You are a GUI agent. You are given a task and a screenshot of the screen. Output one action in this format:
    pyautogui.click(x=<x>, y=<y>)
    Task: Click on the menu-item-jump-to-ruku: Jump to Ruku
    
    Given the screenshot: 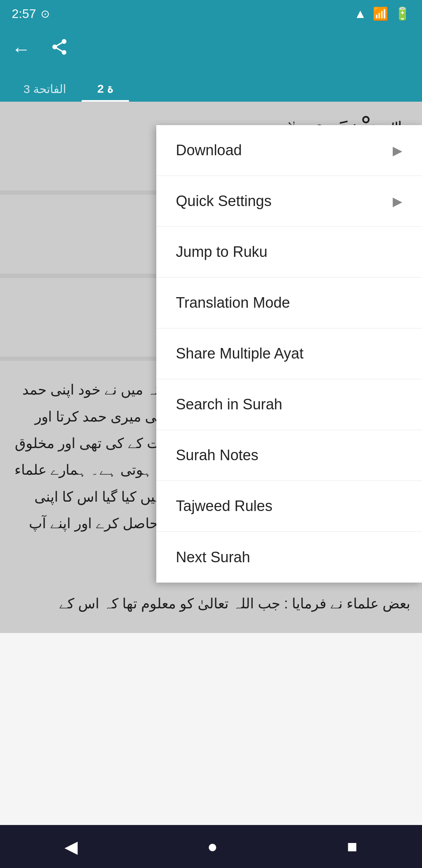 What is the action you would take?
    pyautogui.click(x=289, y=252)
    